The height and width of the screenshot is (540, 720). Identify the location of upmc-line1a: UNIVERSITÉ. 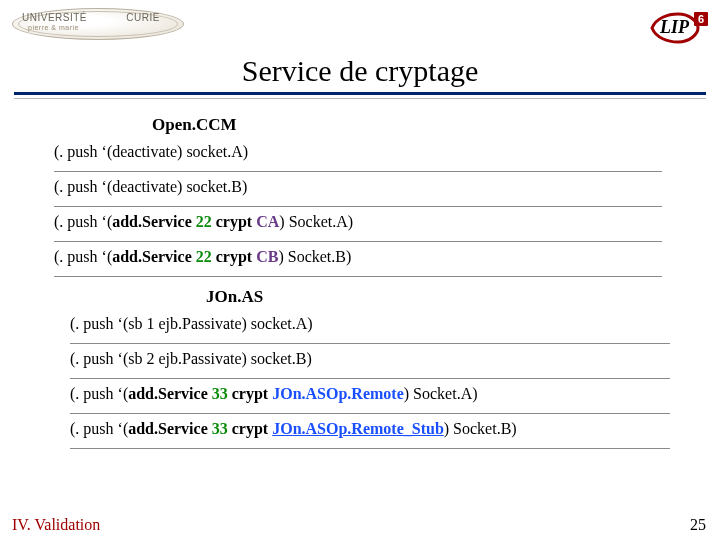
(54, 18).